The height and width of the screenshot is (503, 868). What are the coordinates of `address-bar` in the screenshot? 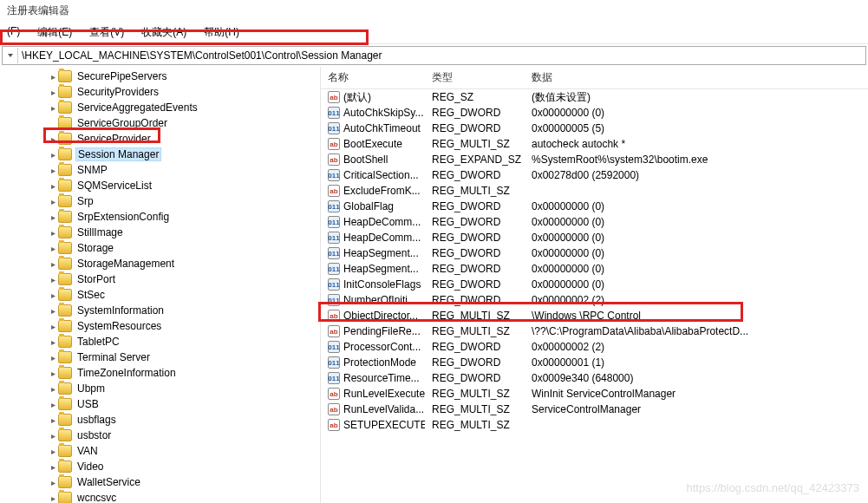 It's located at (434, 56).